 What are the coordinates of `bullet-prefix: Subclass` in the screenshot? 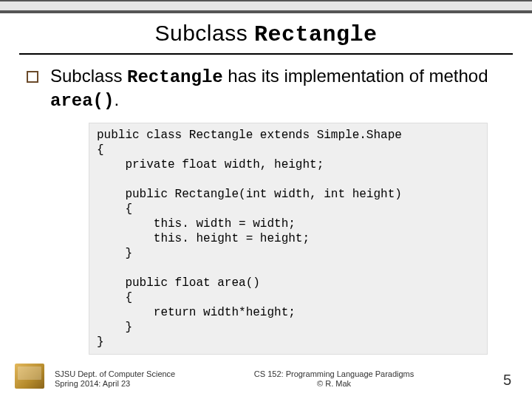 It's located at (89, 75).